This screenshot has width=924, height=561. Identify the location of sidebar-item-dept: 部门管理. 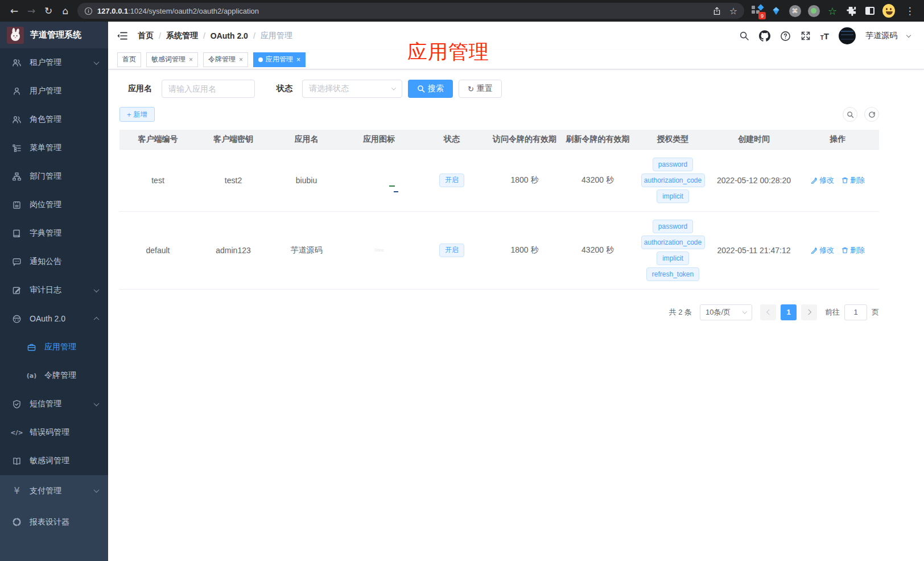
(54, 176).